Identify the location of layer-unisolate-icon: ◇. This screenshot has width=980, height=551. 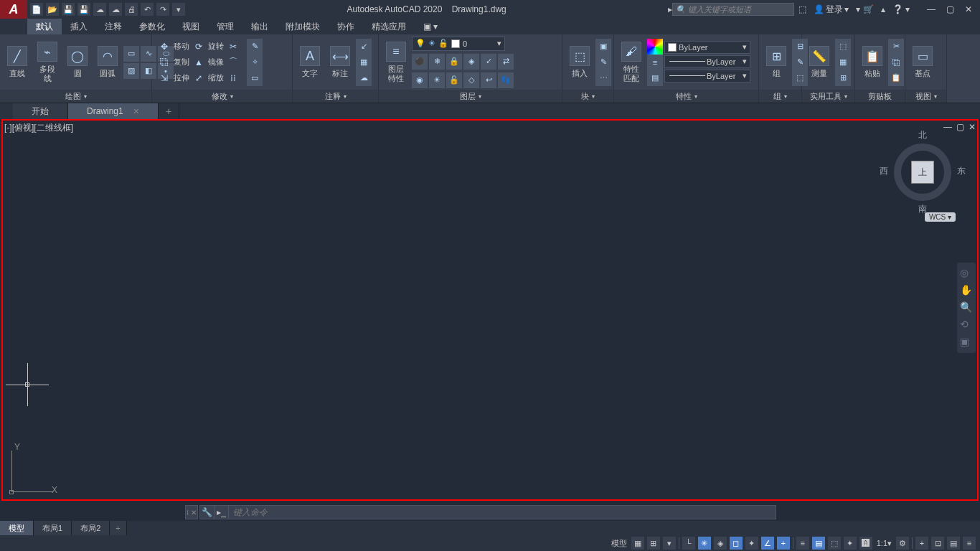
(471, 80).